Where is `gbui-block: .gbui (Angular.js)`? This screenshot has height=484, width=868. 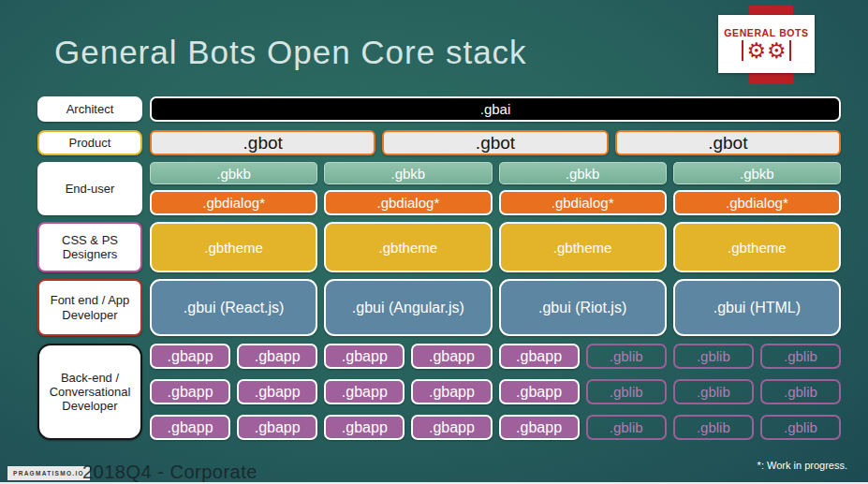 gbui-block: .gbui (Angular.js) is located at coordinates (408, 307).